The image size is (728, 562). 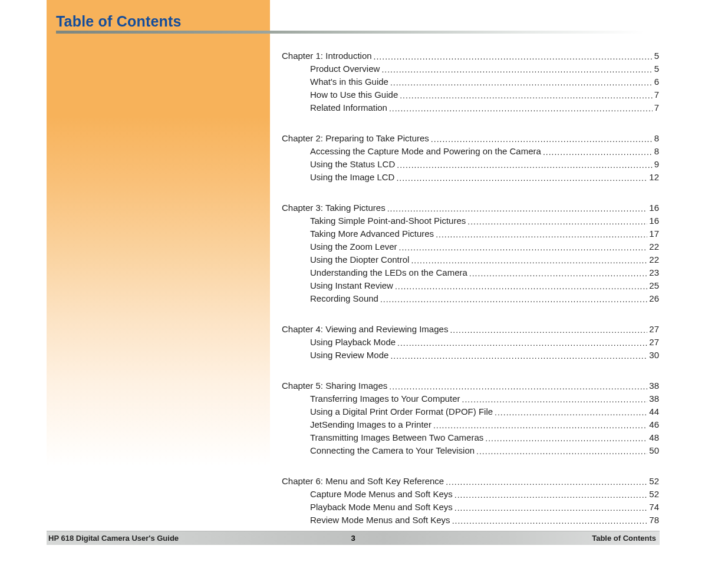 What do you see at coordinates (344, 299) in the screenshot?
I see `toc-sub-title: Recording Sound` at bounding box center [344, 299].